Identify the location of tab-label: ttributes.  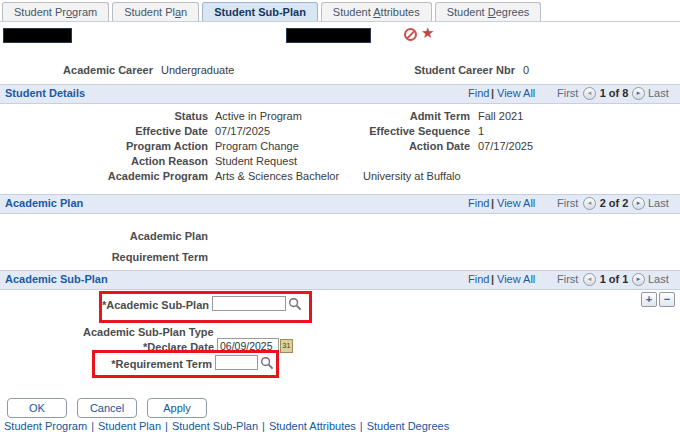
(400, 12).